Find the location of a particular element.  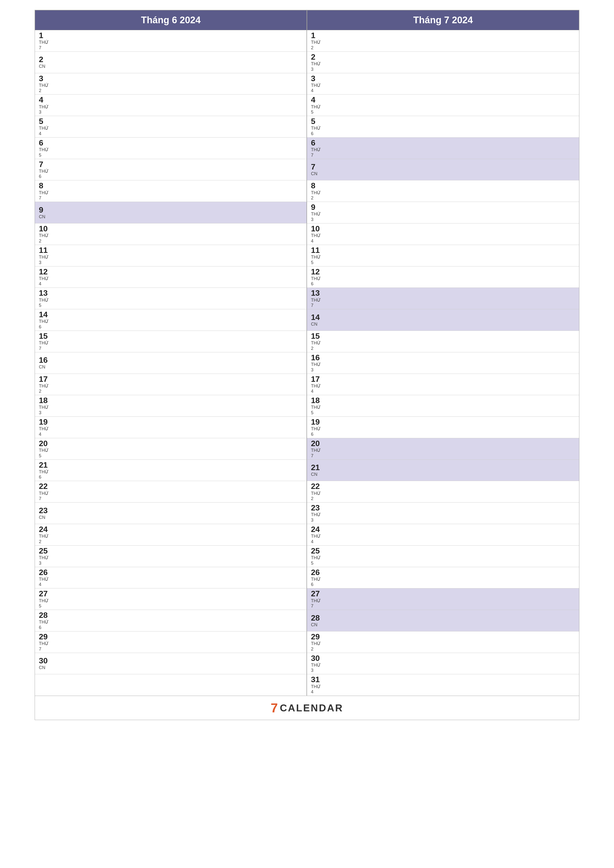

june-day-row: 14THỨ6 is located at coordinates (171, 320).